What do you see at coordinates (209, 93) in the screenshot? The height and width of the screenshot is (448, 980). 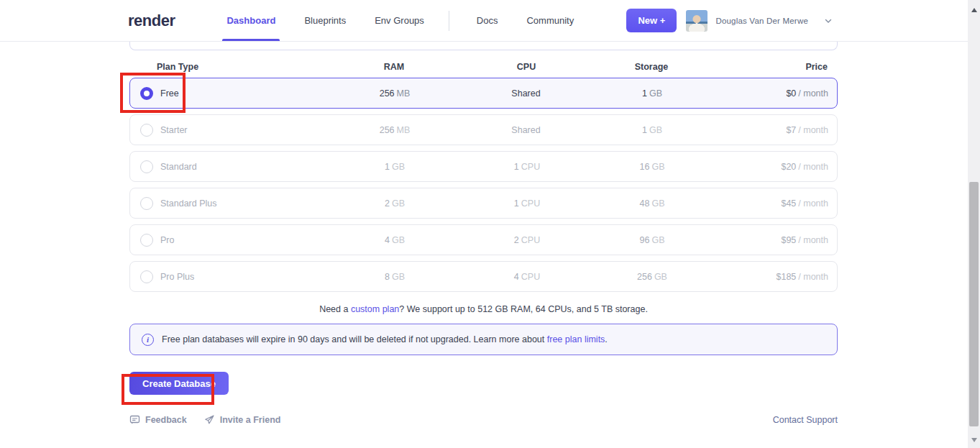 I see `plan-cell: Free` at bounding box center [209, 93].